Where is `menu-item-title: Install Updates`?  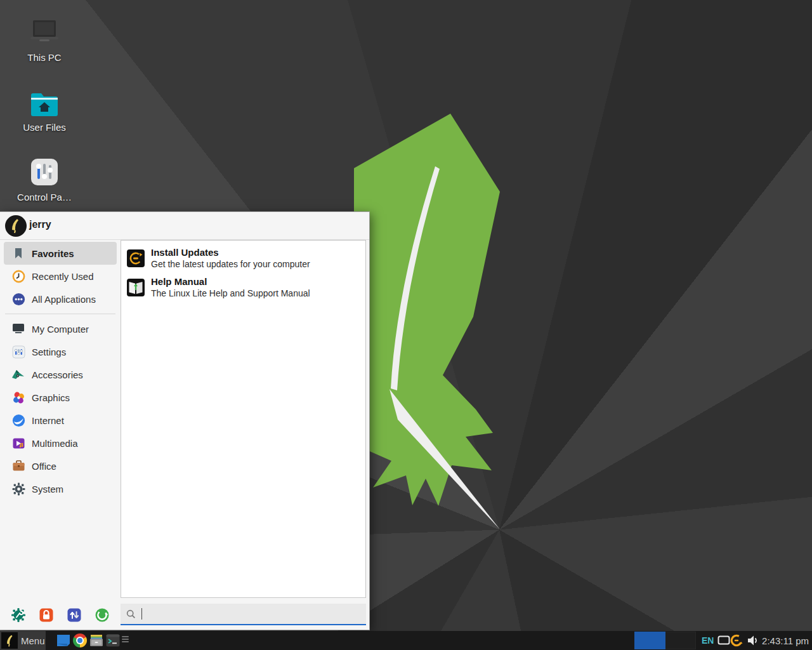 menu-item-title: Install Updates is located at coordinates (231, 253).